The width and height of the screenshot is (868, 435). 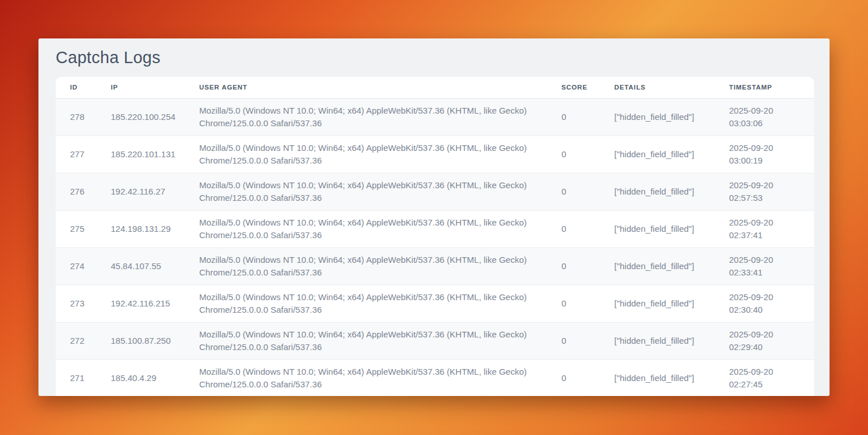 What do you see at coordinates (772, 378) in the screenshot?
I see `cell-timestamp: 2025-09-20 02:27:45` at bounding box center [772, 378].